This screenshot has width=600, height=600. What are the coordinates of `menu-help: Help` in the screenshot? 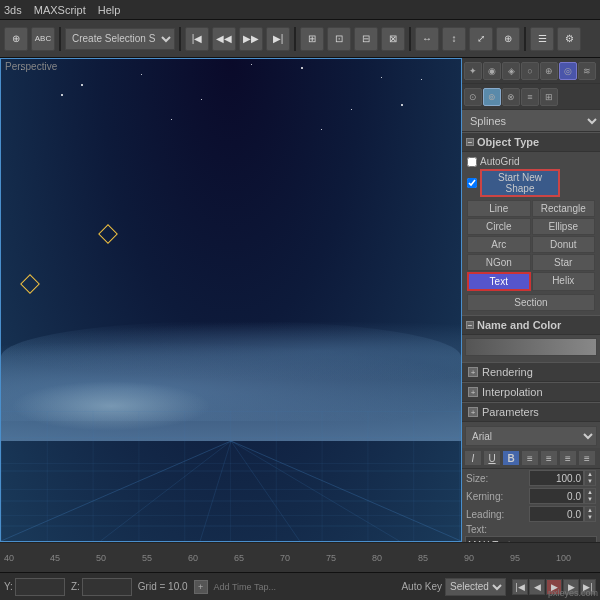 It's located at (110, 10).